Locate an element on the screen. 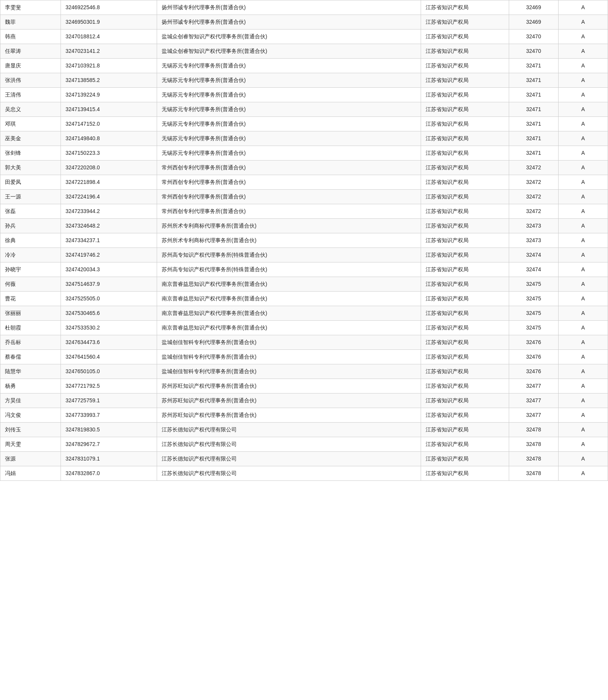  name-cell: 张源 is located at coordinates (31, 459).